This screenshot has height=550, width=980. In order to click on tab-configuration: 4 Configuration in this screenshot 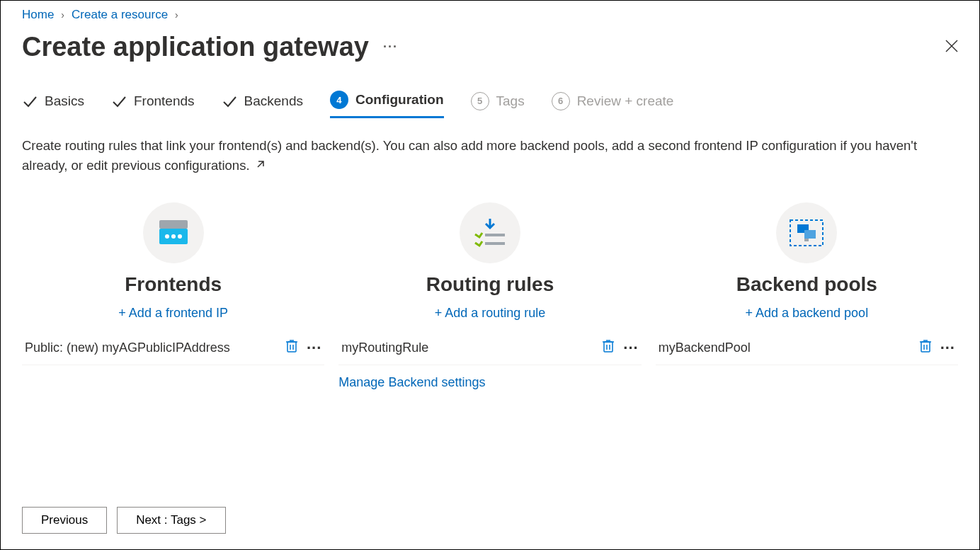, I will do `click(387, 105)`.